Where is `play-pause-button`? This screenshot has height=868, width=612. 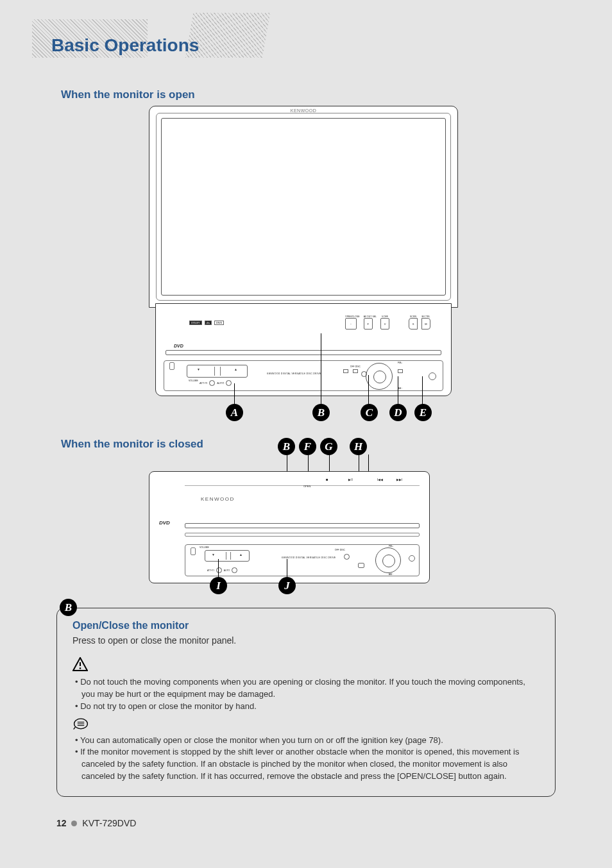 play-pause-button is located at coordinates (355, 371).